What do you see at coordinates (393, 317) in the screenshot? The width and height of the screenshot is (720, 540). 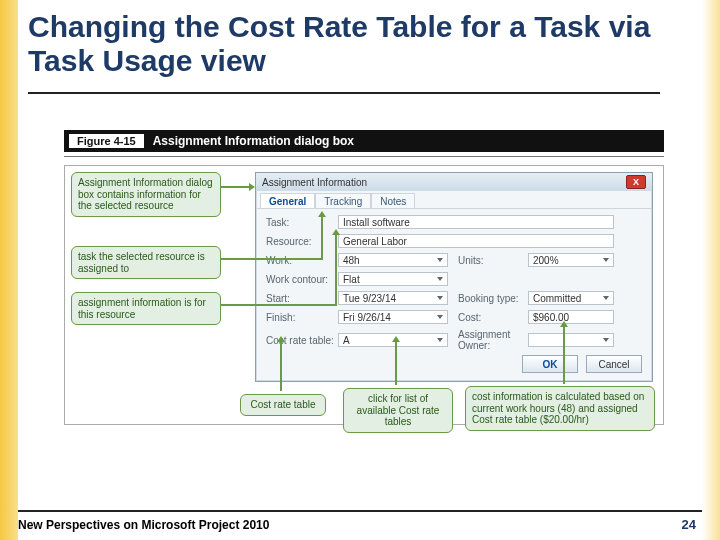 I see `finish-field: Fri 9/26/14` at bounding box center [393, 317].